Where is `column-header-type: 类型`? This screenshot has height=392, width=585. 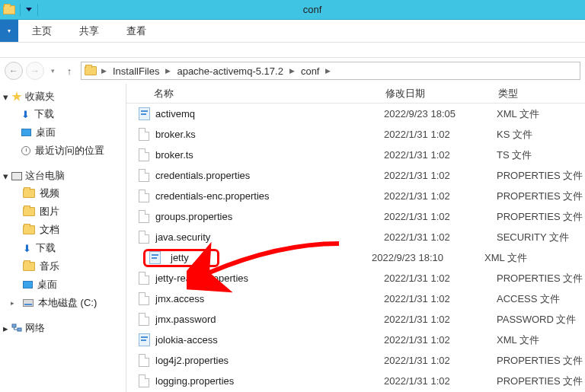 column-header-type: 类型 is located at coordinates (542, 94).